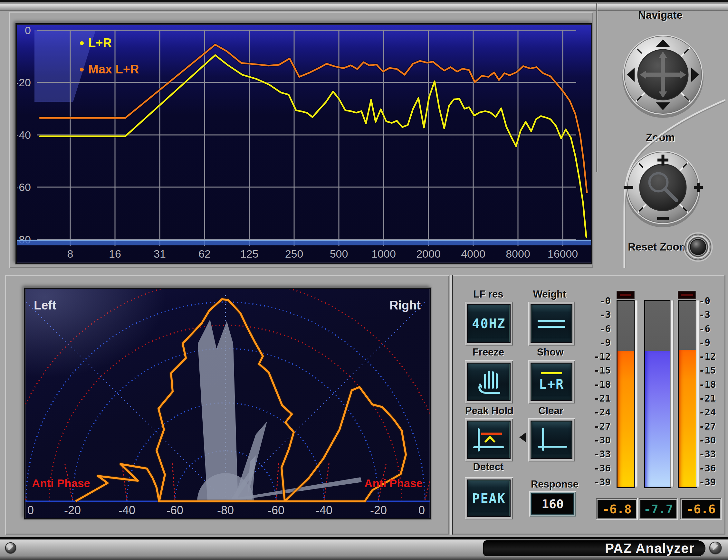 The height and width of the screenshot is (560, 728). Describe the element at coordinates (114, 69) in the screenshot. I see `legend-label-max-lr: Max L+R` at that location.